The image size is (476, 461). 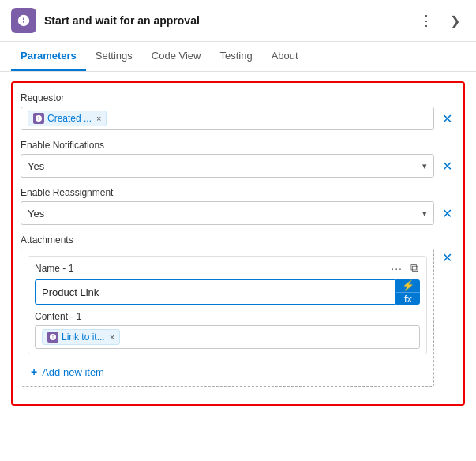 What do you see at coordinates (49, 57) in the screenshot?
I see `tab-parameters: Parameters` at bounding box center [49, 57].